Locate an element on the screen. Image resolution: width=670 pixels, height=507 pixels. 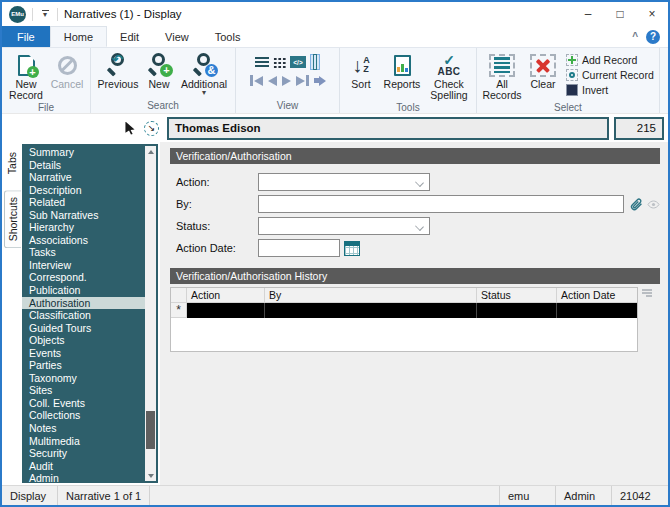
sort-button: ↓ AZ Sort is located at coordinates (361, 70).